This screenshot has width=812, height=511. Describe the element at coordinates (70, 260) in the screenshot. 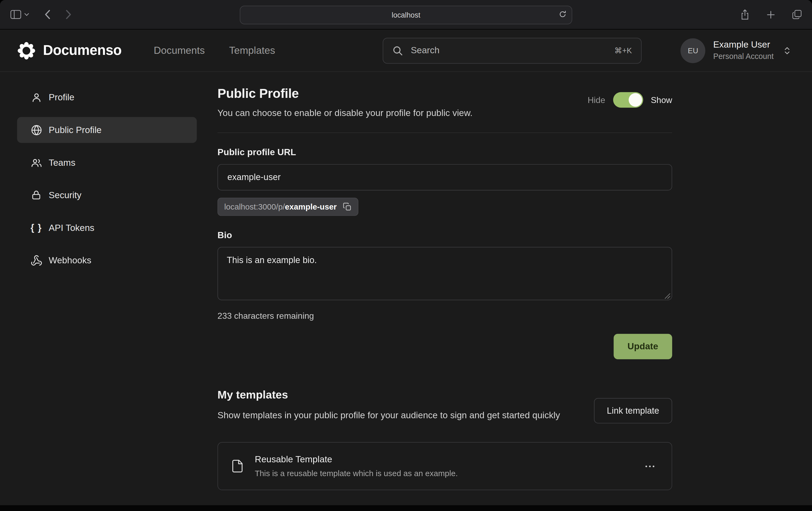

I see `sidebar-item-label: Webhooks` at that location.